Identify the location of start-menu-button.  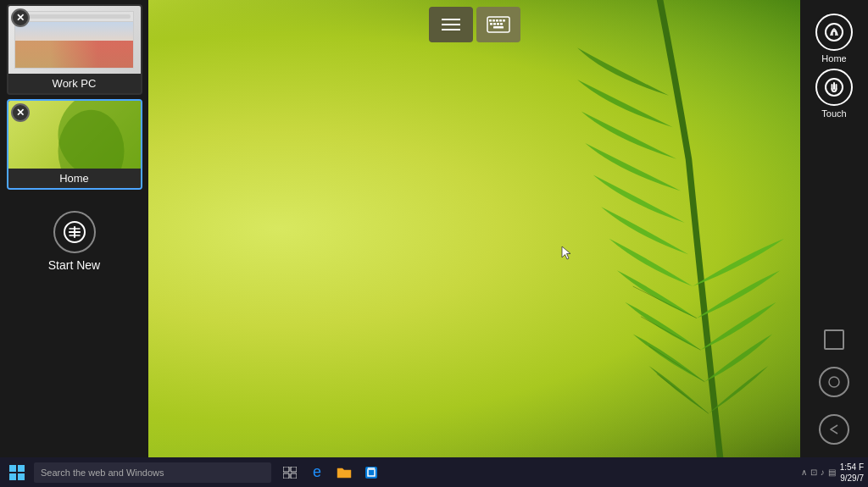
(17, 473).